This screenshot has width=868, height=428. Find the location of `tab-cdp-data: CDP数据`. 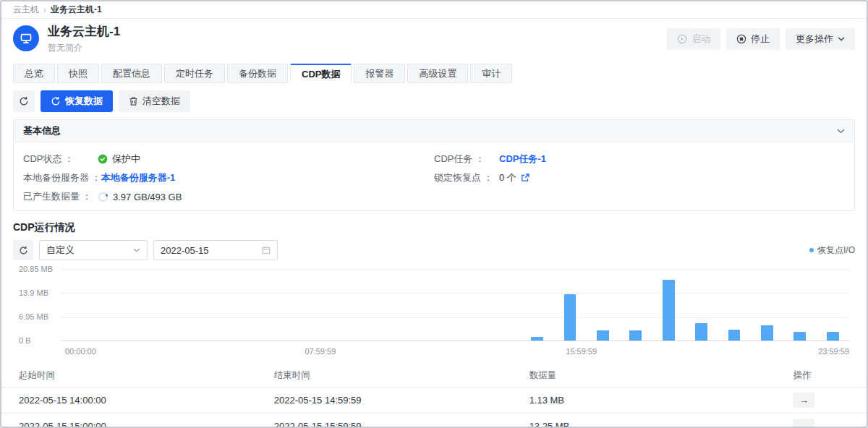

tab-cdp-data: CDP数据 is located at coordinates (321, 74).